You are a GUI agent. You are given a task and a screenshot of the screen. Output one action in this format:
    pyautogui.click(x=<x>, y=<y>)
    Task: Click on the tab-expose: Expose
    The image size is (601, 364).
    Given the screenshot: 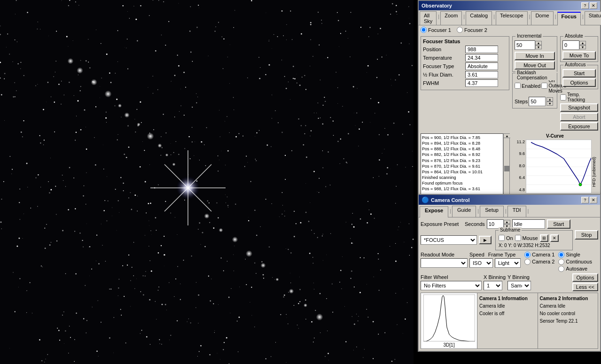 What is the action you would take?
    pyautogui.click(x=434, y=212)
    